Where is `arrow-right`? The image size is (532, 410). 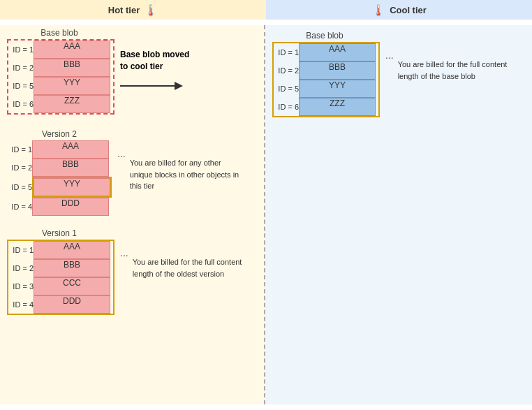 arrow-right is located at coordinates (152, 87).